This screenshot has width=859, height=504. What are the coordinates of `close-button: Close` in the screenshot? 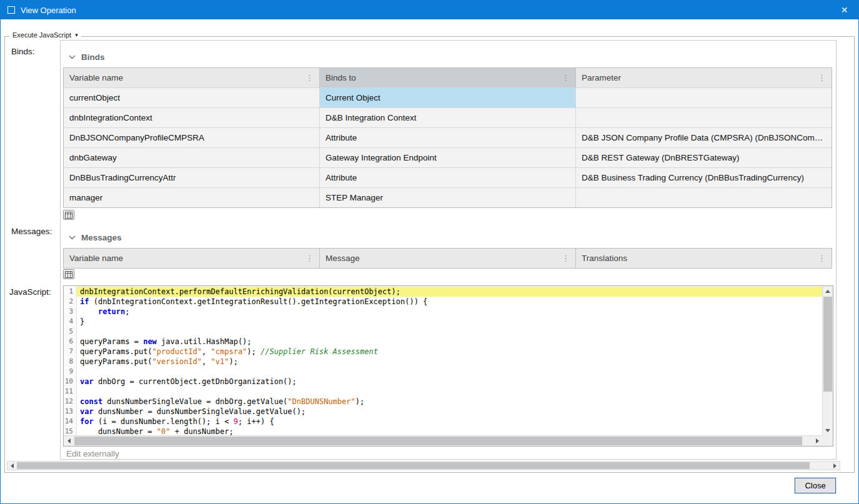 It's located at (815, 486).